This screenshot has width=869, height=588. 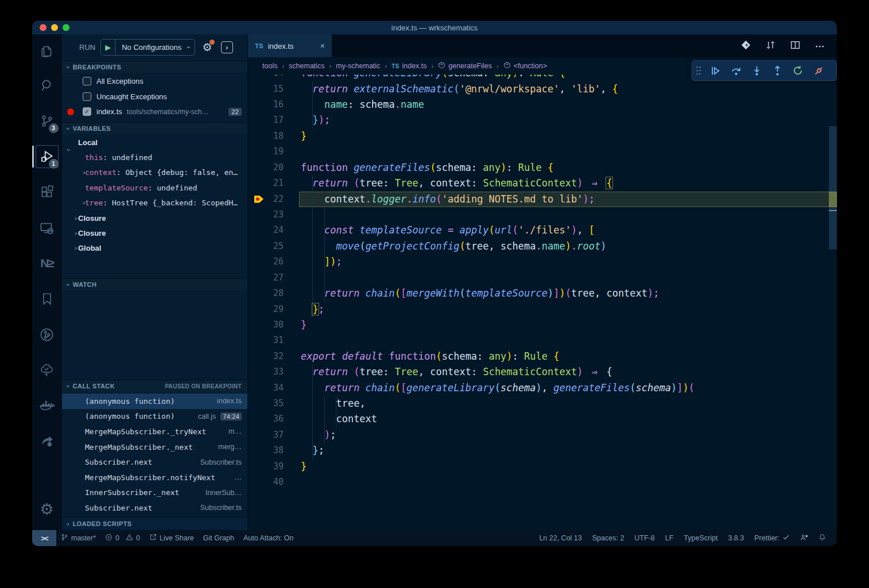 I want to click on breakpoints-header: › BREAKPOINTS, so click(x=155, y=67).